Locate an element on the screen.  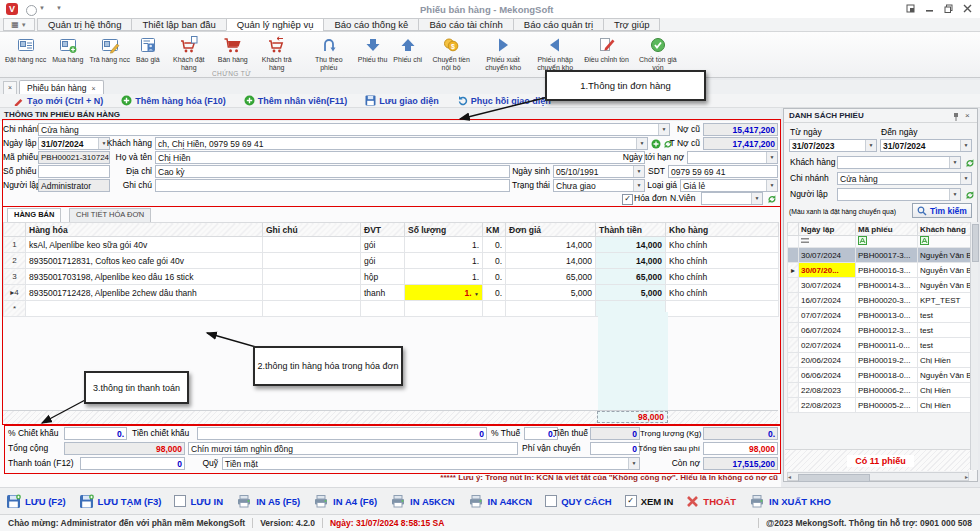
ribbon-phieu-xuat-chuyen-kho: Phiếu xuất chuyển kho is located at coordinates (503, 52).